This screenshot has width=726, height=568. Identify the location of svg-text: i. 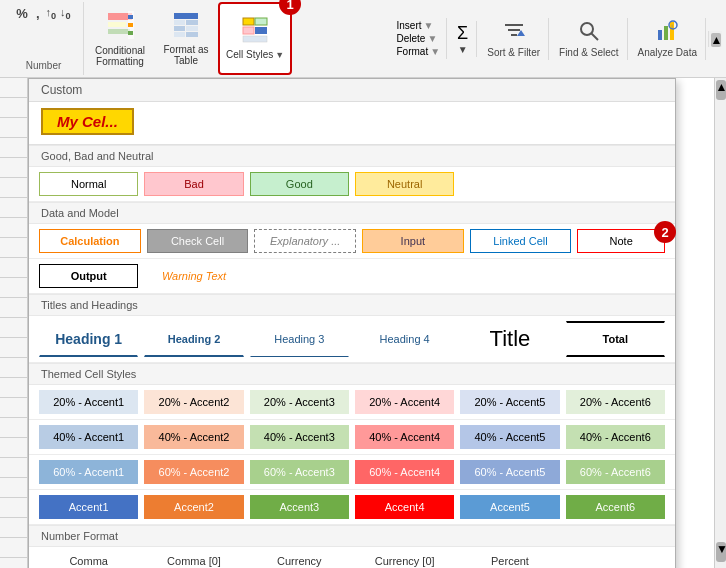
(672, 26).